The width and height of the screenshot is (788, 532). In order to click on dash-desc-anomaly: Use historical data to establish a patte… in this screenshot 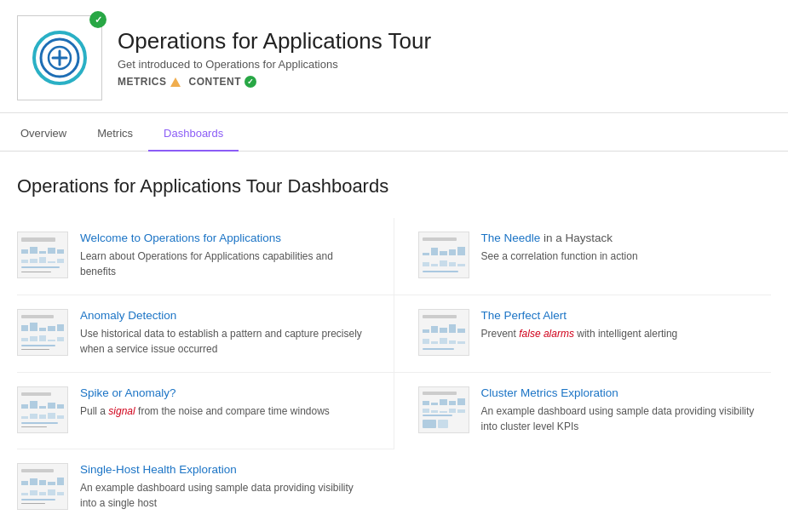, I will do `click(224, 341)`.